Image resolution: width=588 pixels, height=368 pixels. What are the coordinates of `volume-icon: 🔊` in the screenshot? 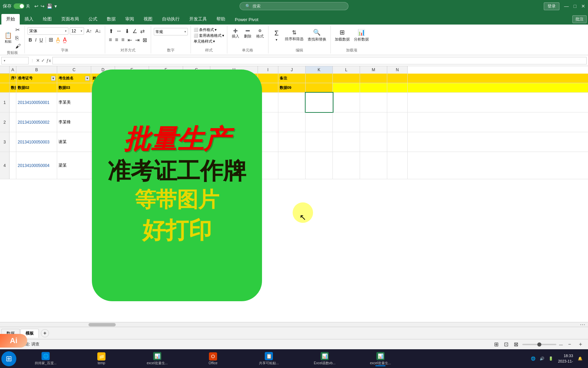 It's located at (542, 358).